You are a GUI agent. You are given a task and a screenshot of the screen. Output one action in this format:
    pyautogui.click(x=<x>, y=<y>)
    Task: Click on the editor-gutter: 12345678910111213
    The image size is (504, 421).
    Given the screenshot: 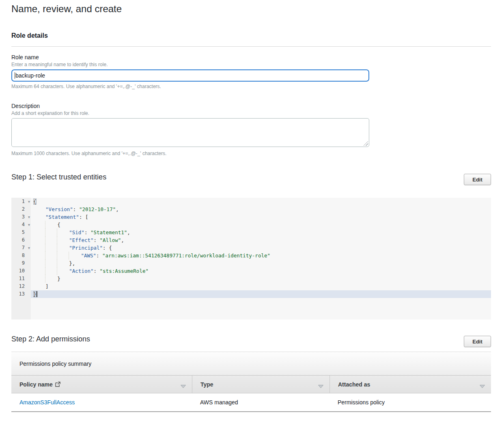 What is the action you would take?
    pyautogui.click(x=21, y=259)
    